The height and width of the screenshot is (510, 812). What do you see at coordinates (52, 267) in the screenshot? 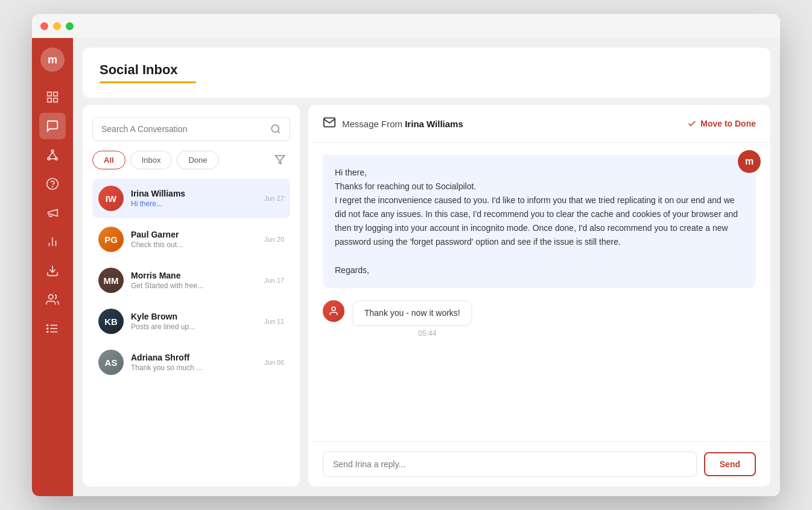
I see `sidebar: m` at bounding box center [52, 267].